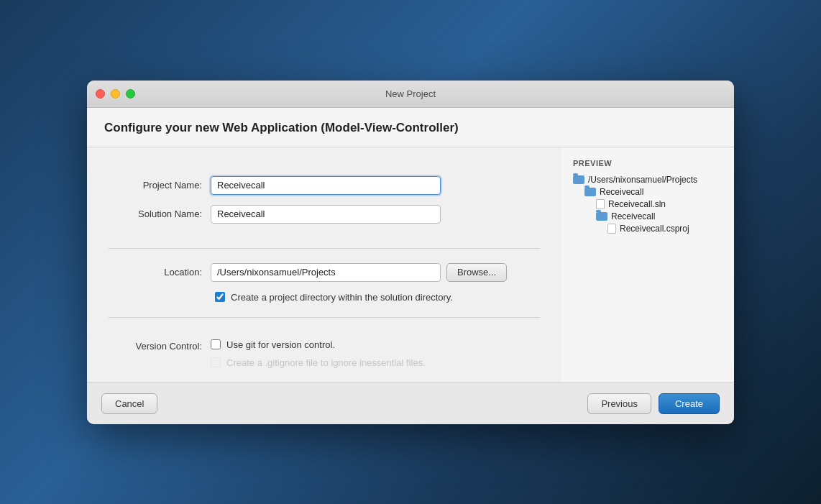 The height and width of the screenshot is (504, 821). I want to click on previous-button: Previous, so click(620, 404).